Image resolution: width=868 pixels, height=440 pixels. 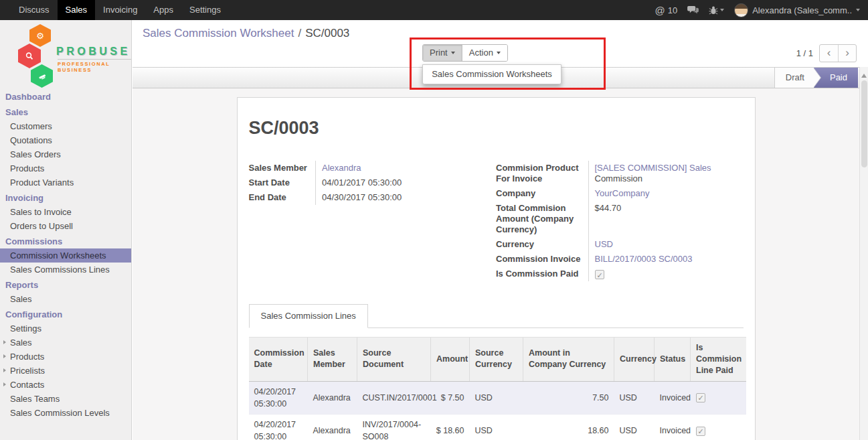 I want to click on sidebar-header-configuration: Configuration, so click(x=66, y=313).